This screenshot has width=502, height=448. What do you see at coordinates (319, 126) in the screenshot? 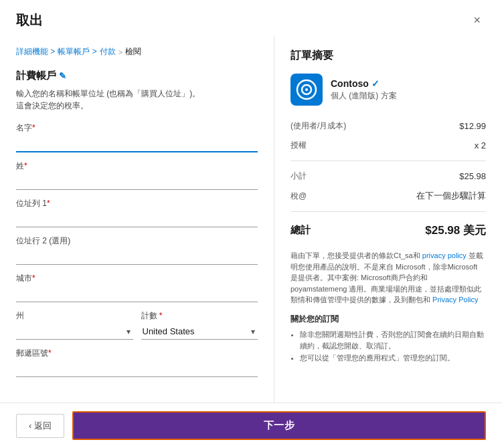
I see `cost-label: (使用者/月成本)` at bounding box center [319, 126].